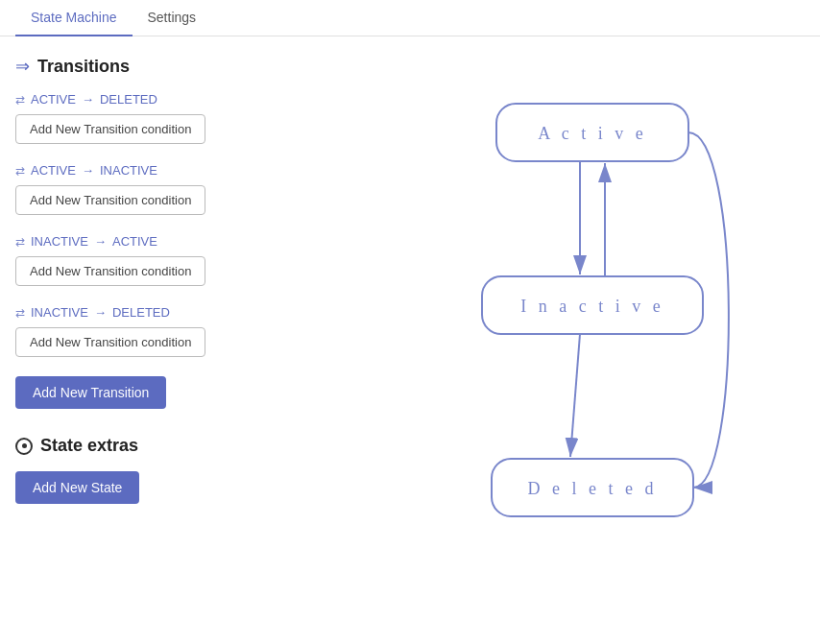 The height and width of the screenshot is (644, 820). I want to click on state-extras-icon, so click(24, 446).